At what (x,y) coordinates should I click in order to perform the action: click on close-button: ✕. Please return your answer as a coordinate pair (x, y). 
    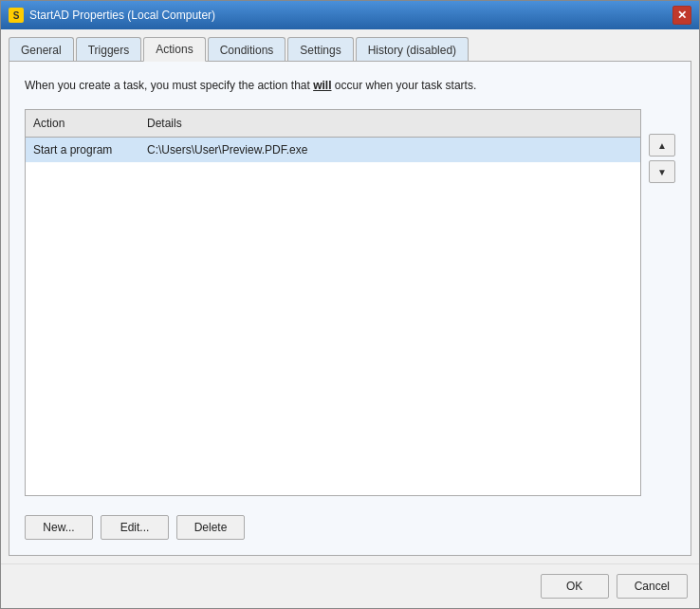
    Looking at the image, I should click on (682, 15).